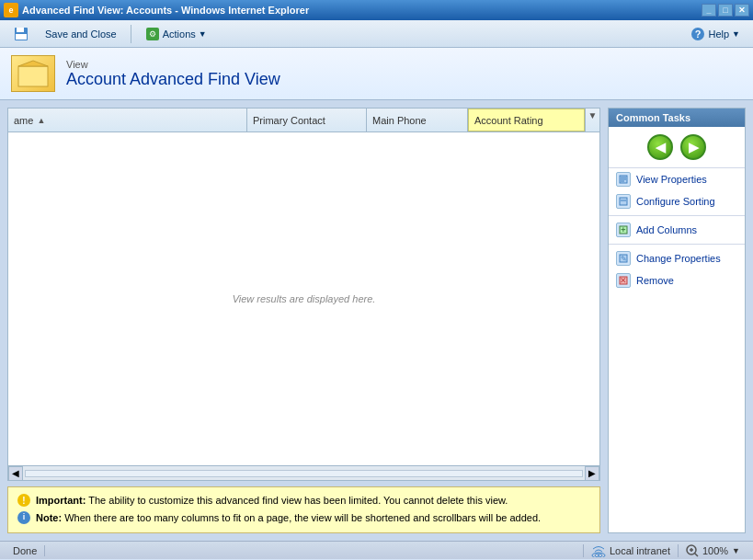 The height and width of the screenshot is (560, 753). I want to click on column-header-name: ame ▲, so click(128, 120).